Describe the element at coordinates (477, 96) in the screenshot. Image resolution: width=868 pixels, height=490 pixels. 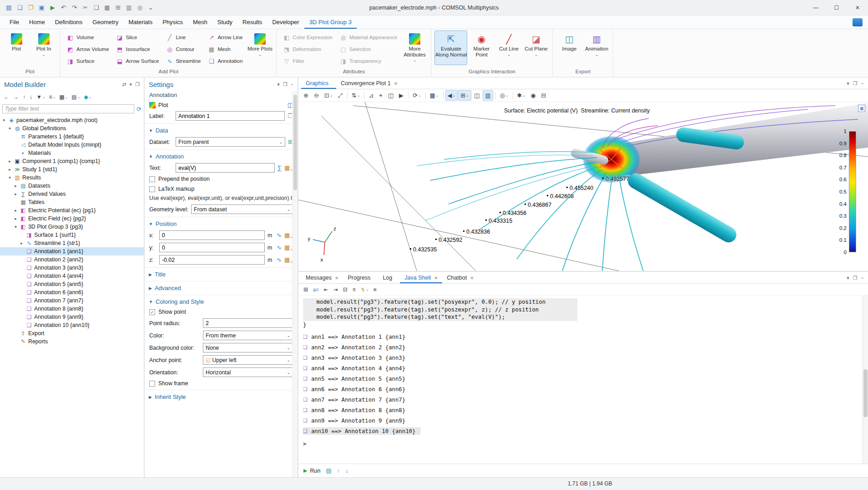
I see `window-split-icon: ◫` at that location.